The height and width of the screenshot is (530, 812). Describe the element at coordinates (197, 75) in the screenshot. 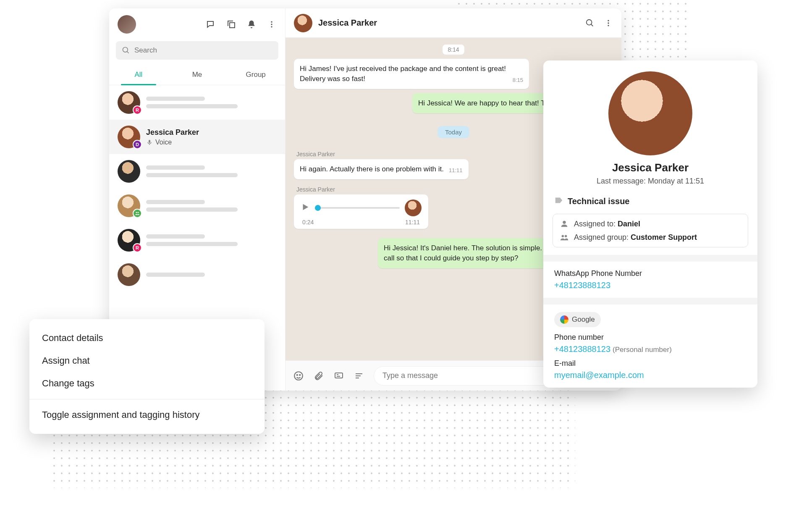

I see `sidebar-tabs: All Me Group` at that location.